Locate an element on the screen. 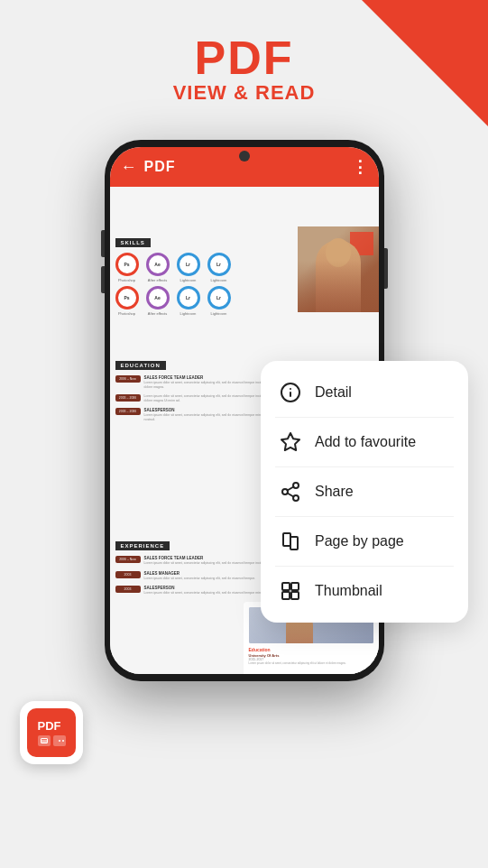  overflow-menu-icon: ⋮ is located at coordinates (360, 167).